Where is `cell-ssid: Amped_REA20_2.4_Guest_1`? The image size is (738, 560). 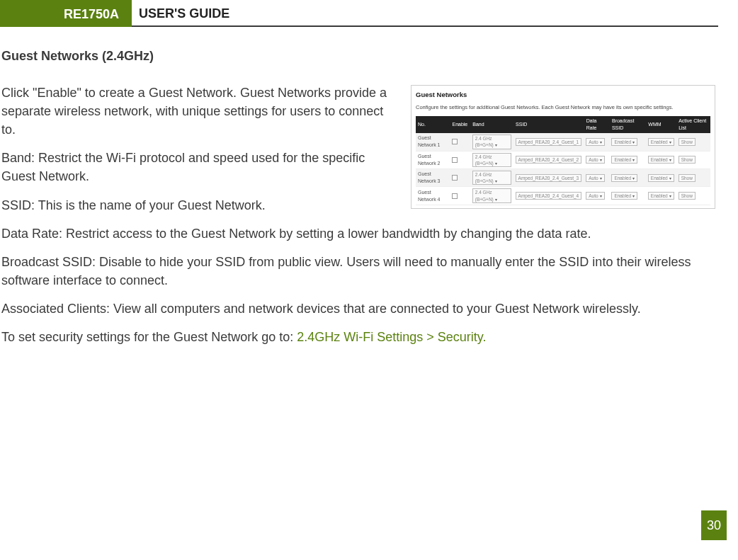 cell-ssid: Amped_REA20_2.4_Guest_1 is located at coordinates (549, 142).